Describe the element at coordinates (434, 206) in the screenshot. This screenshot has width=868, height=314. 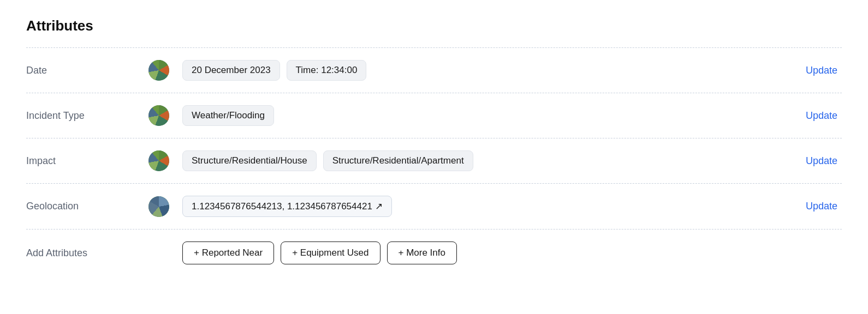
I see `geolocation-row: Geolocation 1.1234567876544213, 1.123456…` at that location.